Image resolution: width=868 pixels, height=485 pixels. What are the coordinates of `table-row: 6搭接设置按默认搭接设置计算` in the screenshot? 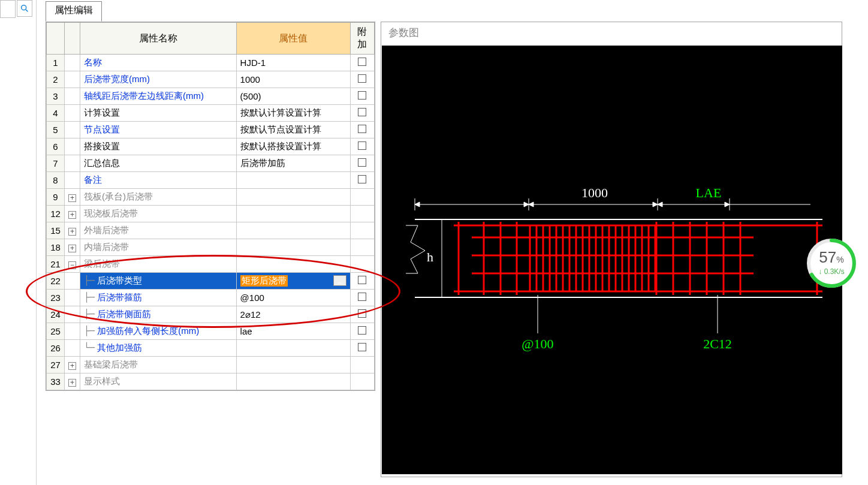 It's located at (211, 147).